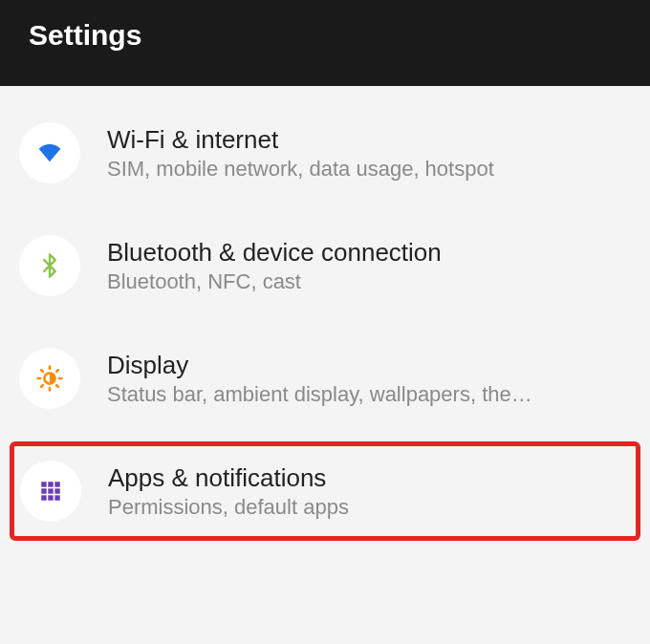  Describe the element at coordinates (369, 169) in the screenshot. I see `settings-item-subtitle: SIM, mobile network, data usage, hotspot` at that location.